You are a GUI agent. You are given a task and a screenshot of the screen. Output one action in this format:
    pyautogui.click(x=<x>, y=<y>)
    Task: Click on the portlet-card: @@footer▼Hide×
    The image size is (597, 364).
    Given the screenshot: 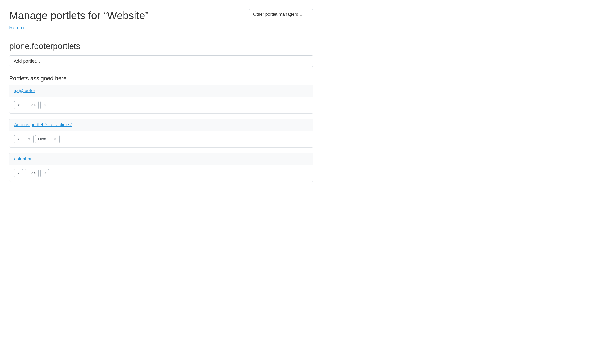 What is the action you would take?
    pyautogui.click(x=161, y=99)
    